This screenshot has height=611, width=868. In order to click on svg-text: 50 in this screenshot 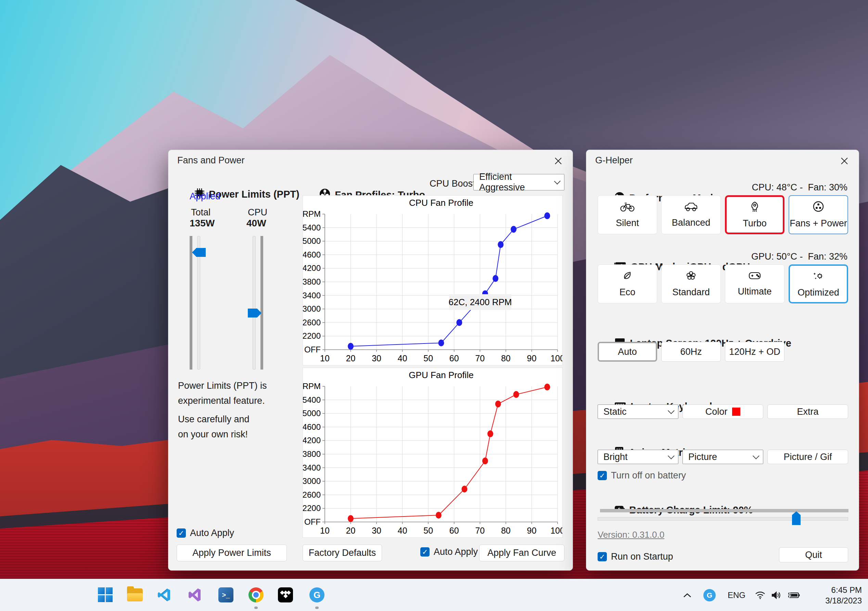, I will do `click(428, 358)`.